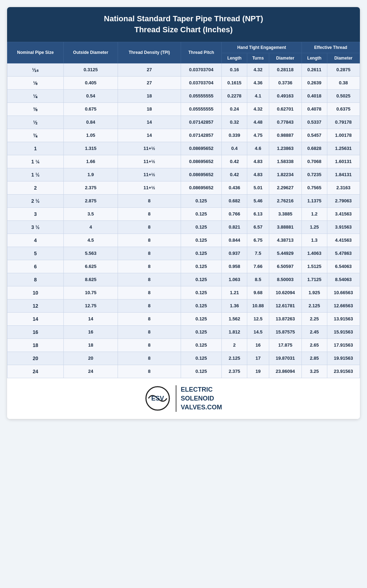 Image resolution: width=367 pixels, height=588 pixels. I want to click on table-cell: 19, so click(258, 371).